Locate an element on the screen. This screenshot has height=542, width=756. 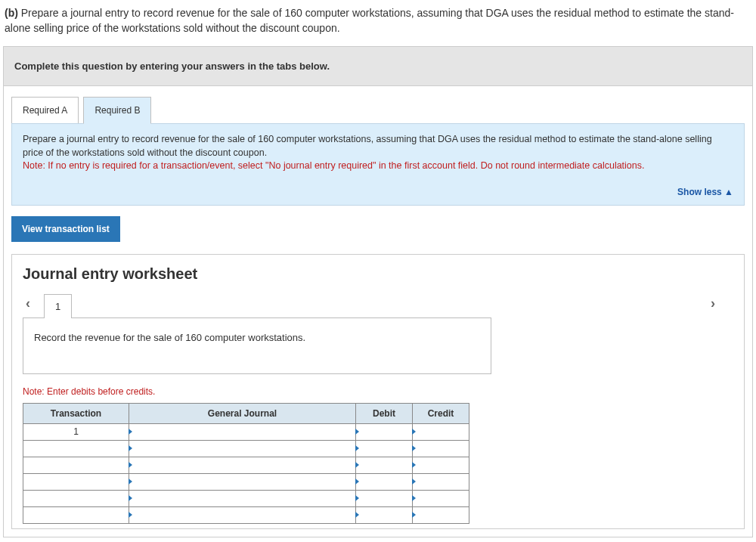
col-header-credit: Credit is located at coordinates (442, 413).